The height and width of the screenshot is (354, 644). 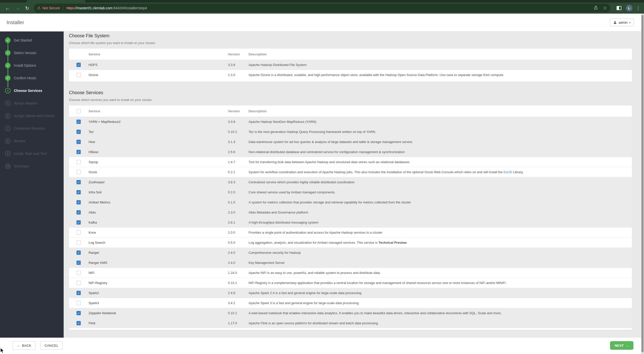 What do you see at coordinates (158, 142) in the screenshot?
I see `service-name: Hive` at bounding box center [158, 142].